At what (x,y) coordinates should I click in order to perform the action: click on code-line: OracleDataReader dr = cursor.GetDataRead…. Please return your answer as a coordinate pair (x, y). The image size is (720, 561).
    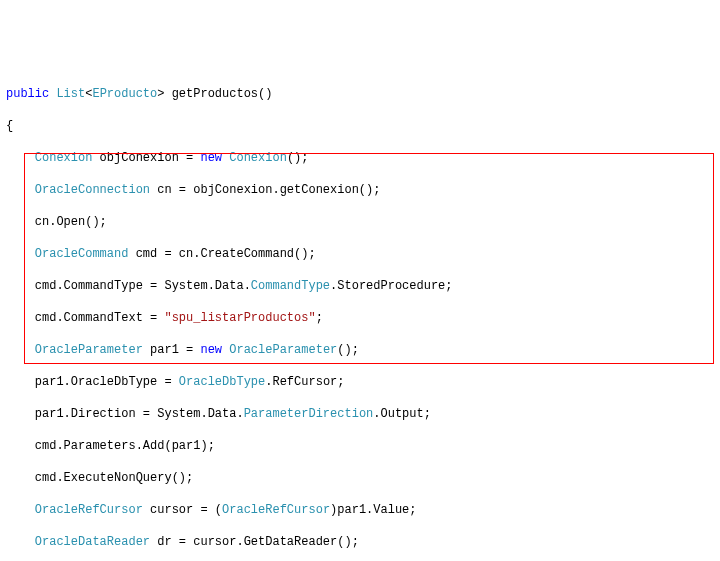
    Looking at the image, I should click on (360, 542).